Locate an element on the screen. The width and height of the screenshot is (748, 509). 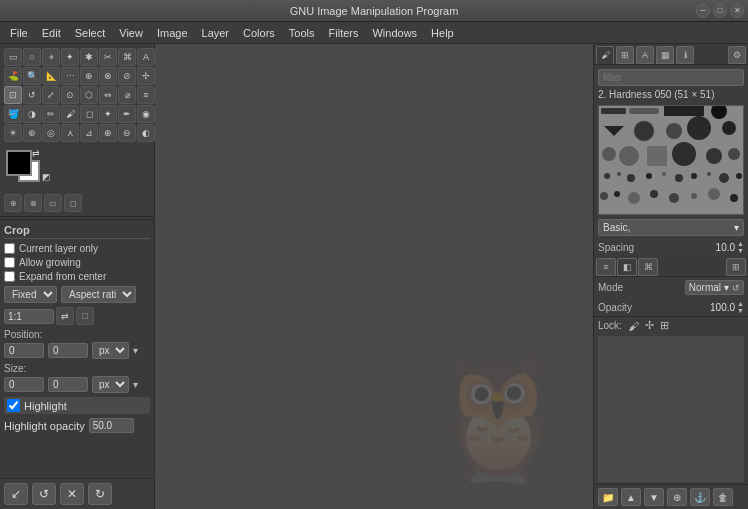
maximize-button: □ is located at coordinates (720, 11).